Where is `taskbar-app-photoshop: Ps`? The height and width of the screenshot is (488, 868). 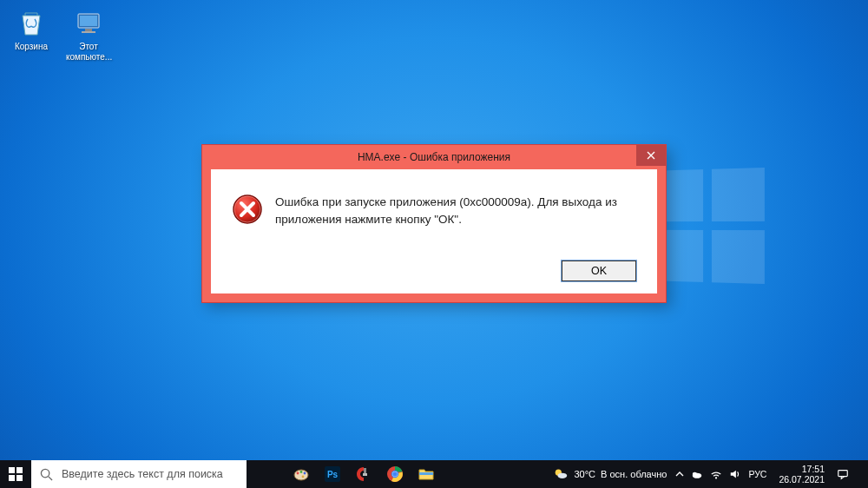
taskbar-app-photoshop: Ps is located at coordinates (332, 474).